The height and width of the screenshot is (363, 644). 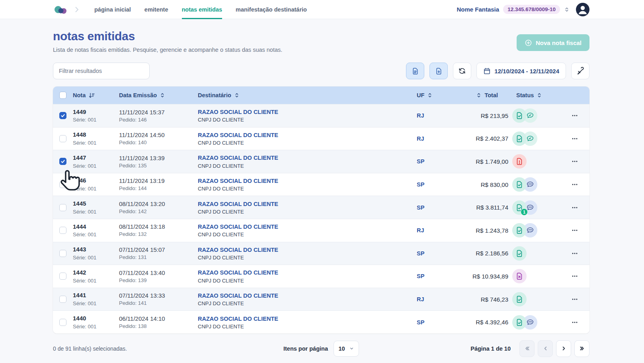 I want to click on status-cell: 1, so click(x=534, y=208).